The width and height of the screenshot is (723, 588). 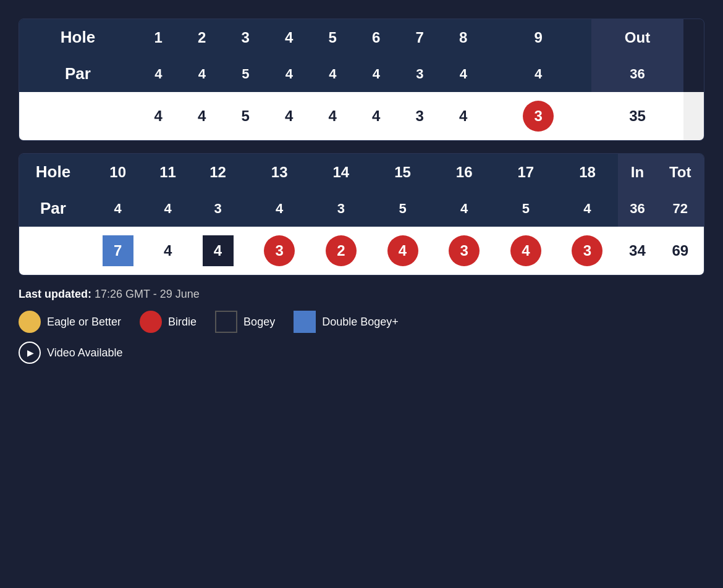 I want to click on par-row-front: Par 4 4 5 4 4 4 3 4 4 36, so click(x=362, y=74).